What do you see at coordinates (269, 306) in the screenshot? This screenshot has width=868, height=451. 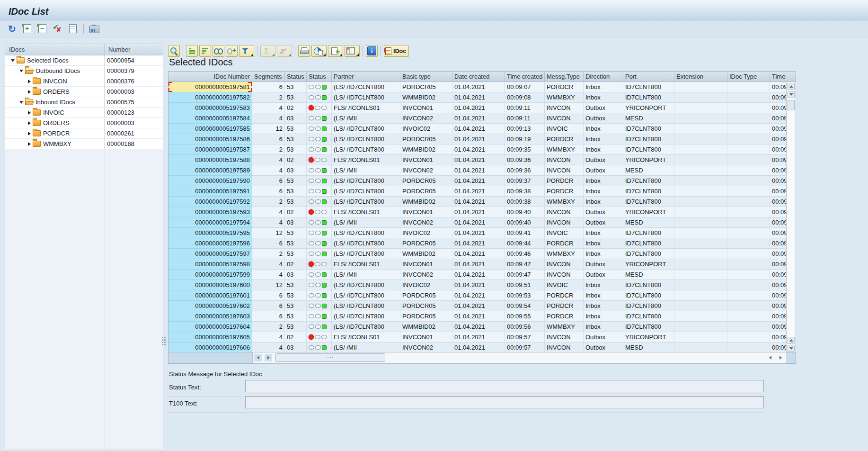 I see `segments-cell: 6` at bounding box center [269, 306].